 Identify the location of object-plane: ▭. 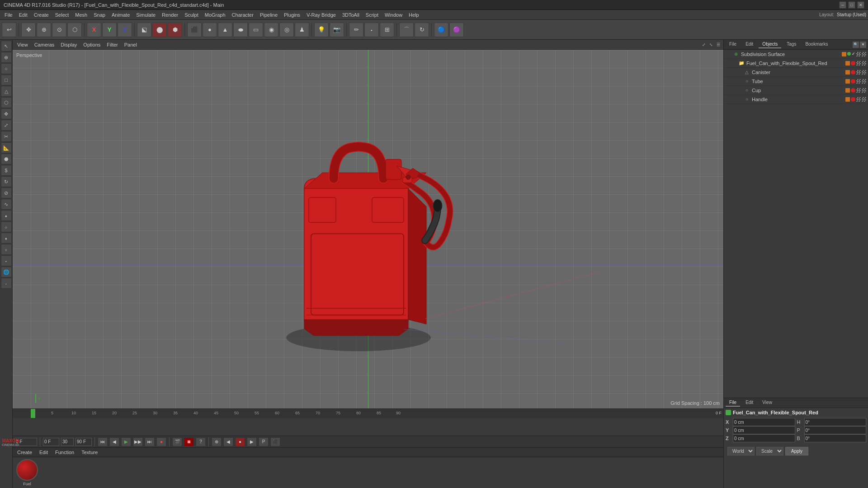
(256, 30).